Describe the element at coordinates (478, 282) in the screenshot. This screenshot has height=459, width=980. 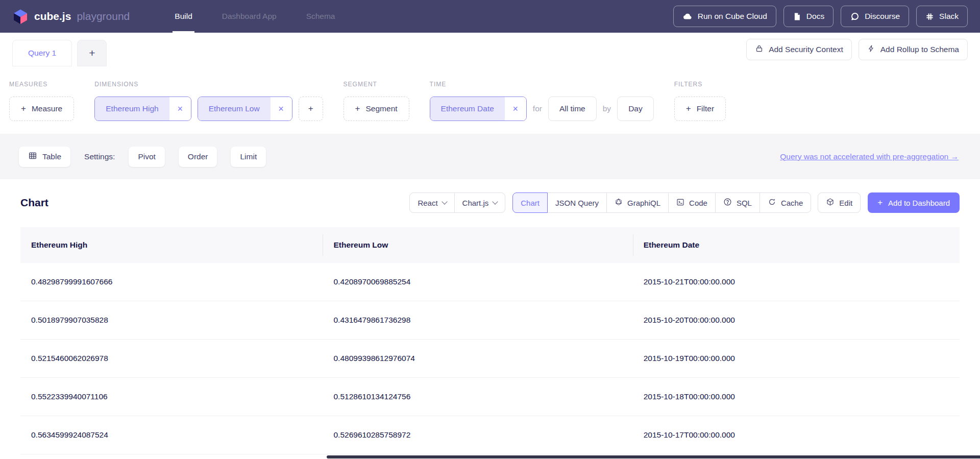
I see `cell-ethereum-low: 0.4208970069885254` at that location.